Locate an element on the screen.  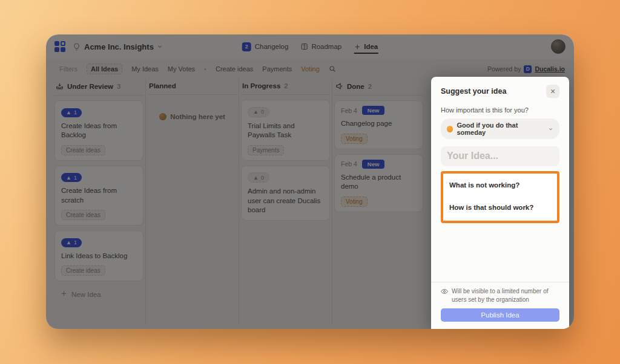
visibility-note: Will be visible to a limited number of u… is located at coordinates (500, 295).